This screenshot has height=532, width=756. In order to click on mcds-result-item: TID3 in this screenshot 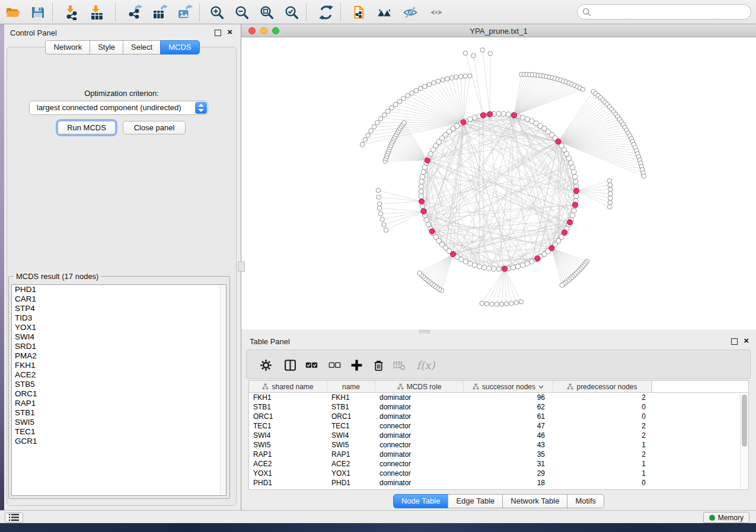, I will do `click(119, 318)`.